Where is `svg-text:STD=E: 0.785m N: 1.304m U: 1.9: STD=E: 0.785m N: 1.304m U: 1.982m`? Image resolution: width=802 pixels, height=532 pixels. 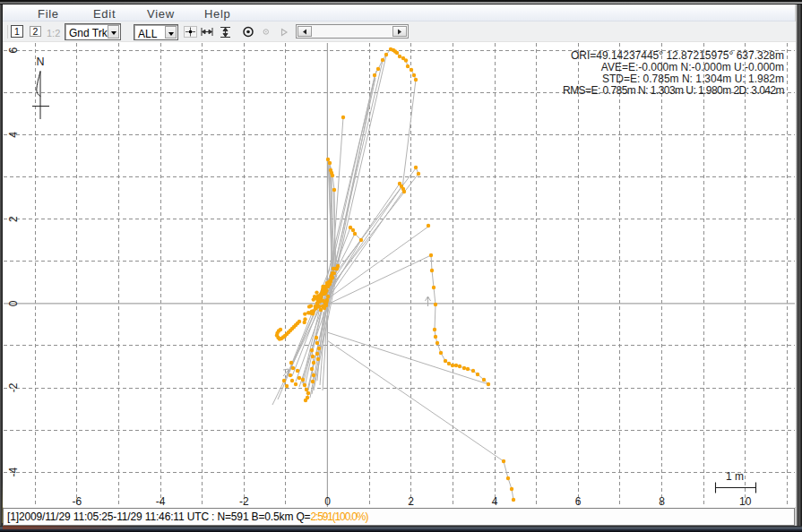
svg-text:STD=E: 0.785m N: 1.304m U: 1.9: STD=E: 0.785m N: 1.304m U: 1.982m is located at coordinates (694, 79).